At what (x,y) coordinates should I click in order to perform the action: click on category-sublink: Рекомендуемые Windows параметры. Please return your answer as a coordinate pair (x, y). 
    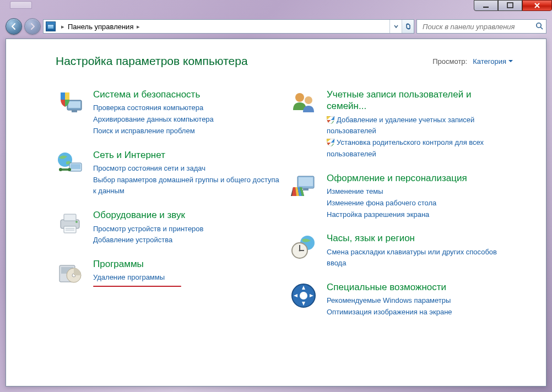
    Looking at the image, I should click on (420, 301).